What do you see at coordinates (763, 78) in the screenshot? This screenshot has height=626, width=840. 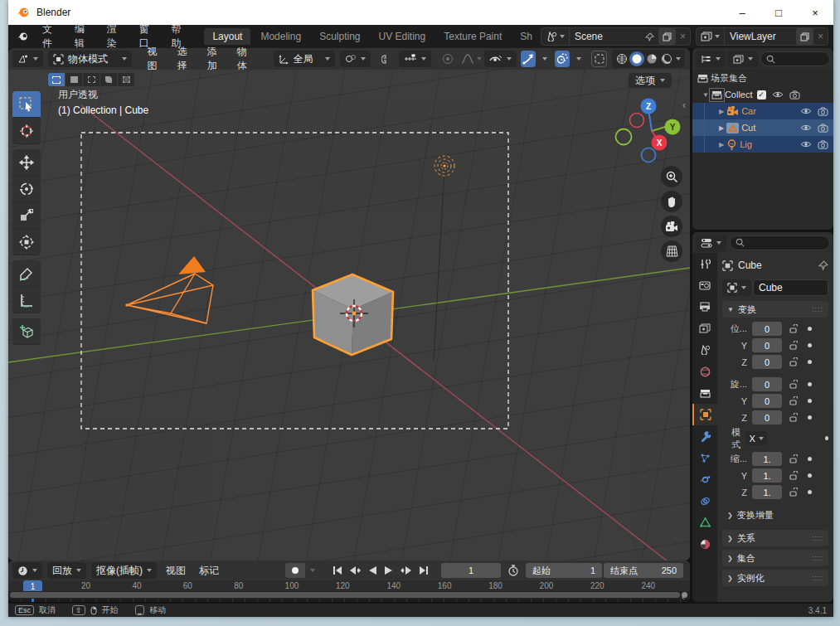 I see `outliner-scene-collection-row: 场景集合` at bounding box center [763, 78].